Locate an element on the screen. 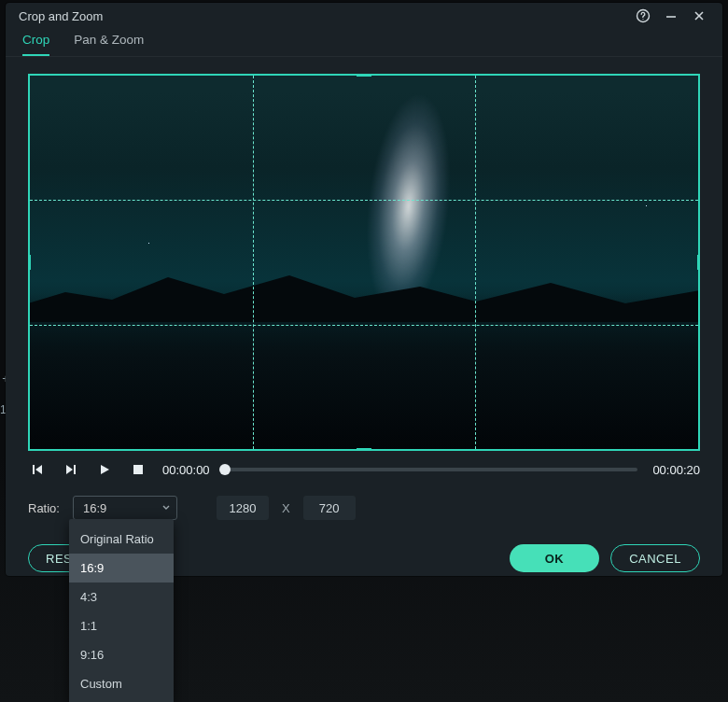 This screenshot has width=728, height=702. ok-button: OK is located at coordinates (554, 558).